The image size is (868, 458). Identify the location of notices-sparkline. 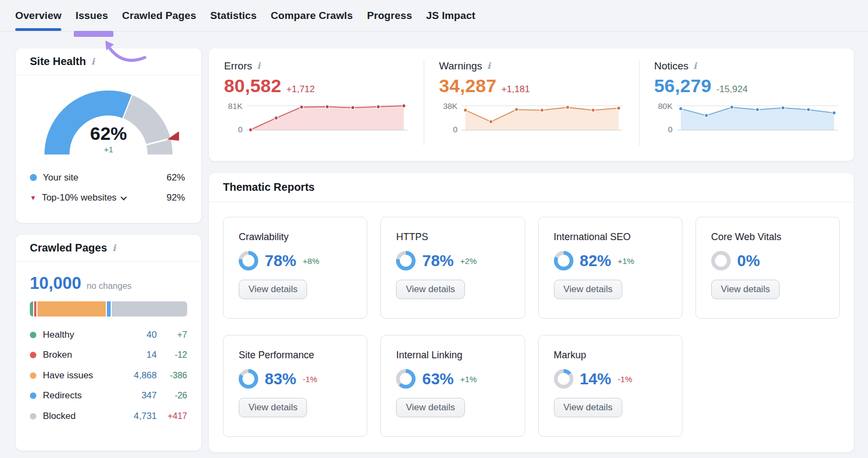
(757, 118).